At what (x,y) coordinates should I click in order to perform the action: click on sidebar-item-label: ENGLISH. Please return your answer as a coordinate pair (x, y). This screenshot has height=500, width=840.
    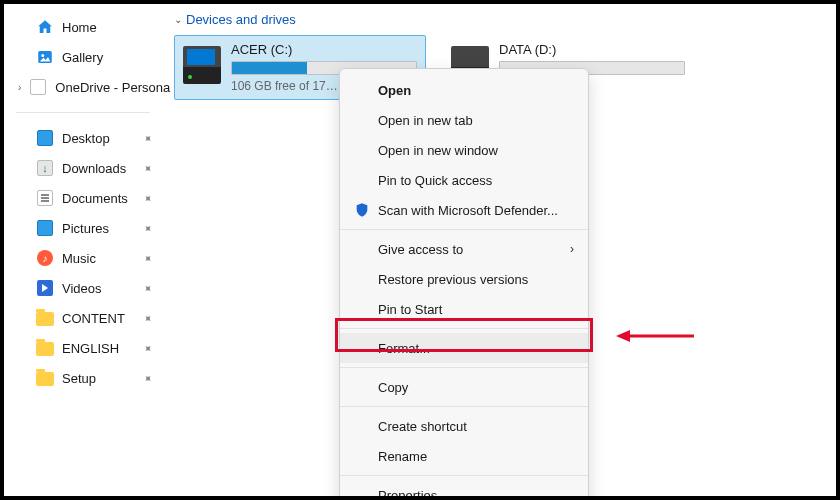
    Looking at the image, I should click on (90, 348).